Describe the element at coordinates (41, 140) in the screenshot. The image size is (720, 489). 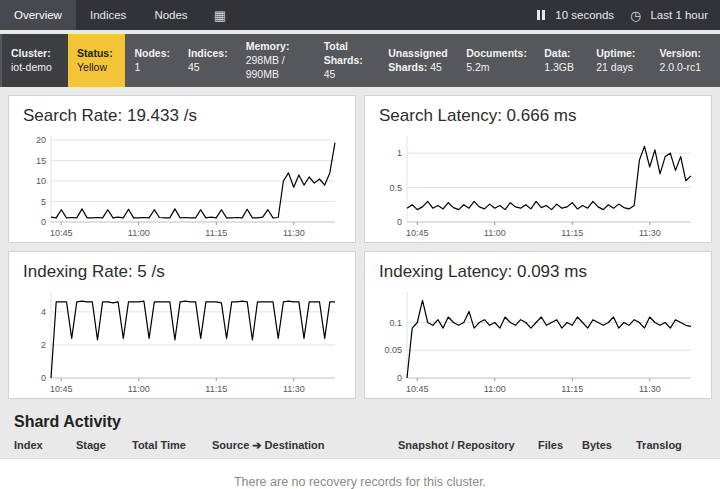
I see `svg-text: 20` at that location.